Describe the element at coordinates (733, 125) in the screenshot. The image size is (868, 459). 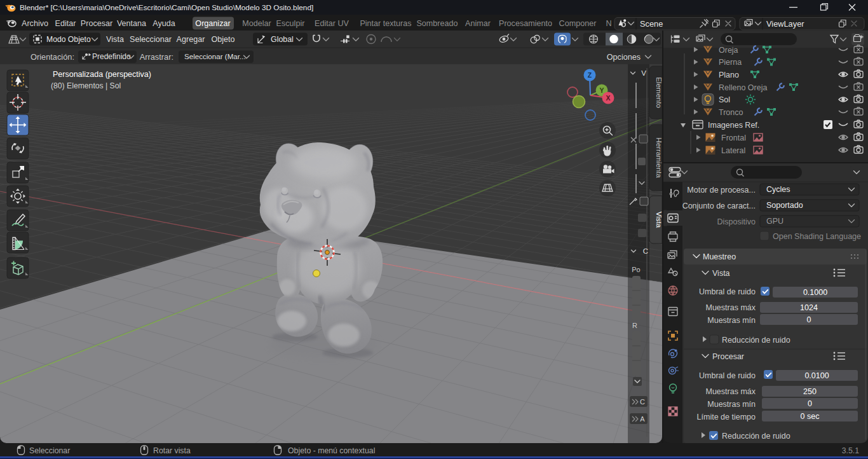
I see `svg-text: Imagenes Ref.` at that location.